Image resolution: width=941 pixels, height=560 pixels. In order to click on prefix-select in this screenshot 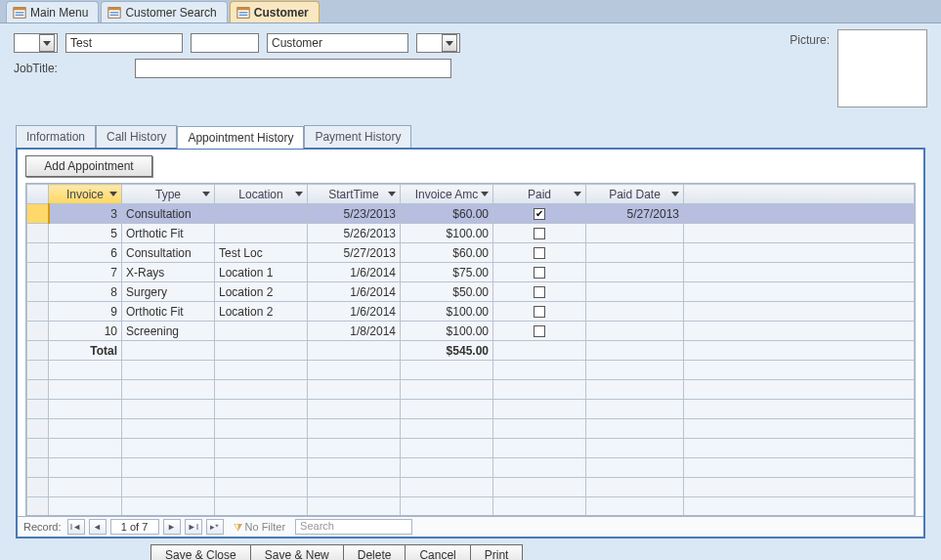, I will do `click(35, 43)`.